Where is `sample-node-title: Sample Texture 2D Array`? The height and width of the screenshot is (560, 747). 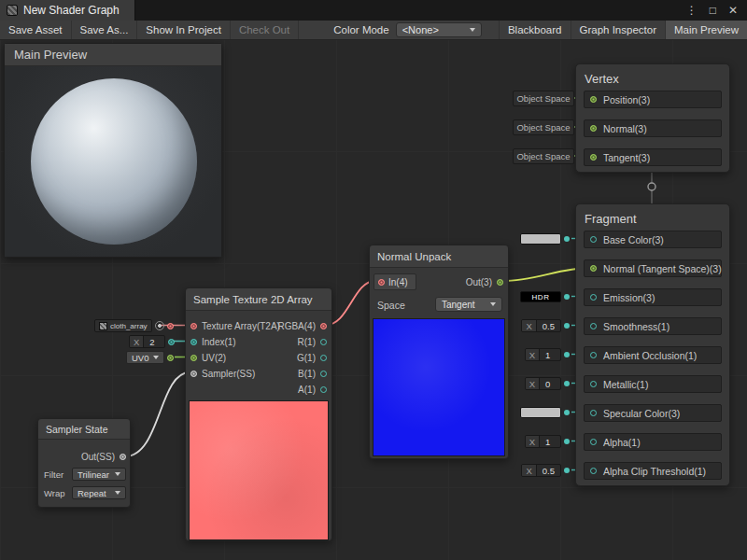
sample-node-title: Sample Texture 2D Array is located at coordinates (259, 300).